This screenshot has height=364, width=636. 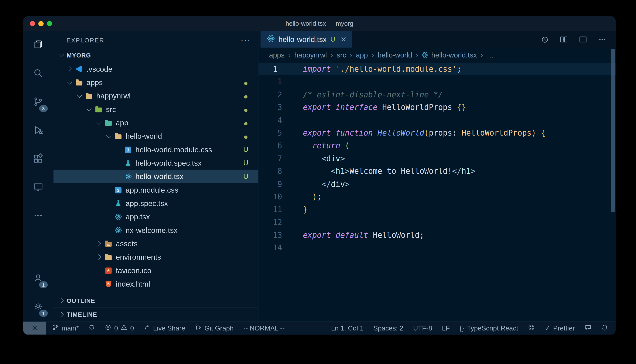 I want to click on folder-icon, so click(x=108, y=257).